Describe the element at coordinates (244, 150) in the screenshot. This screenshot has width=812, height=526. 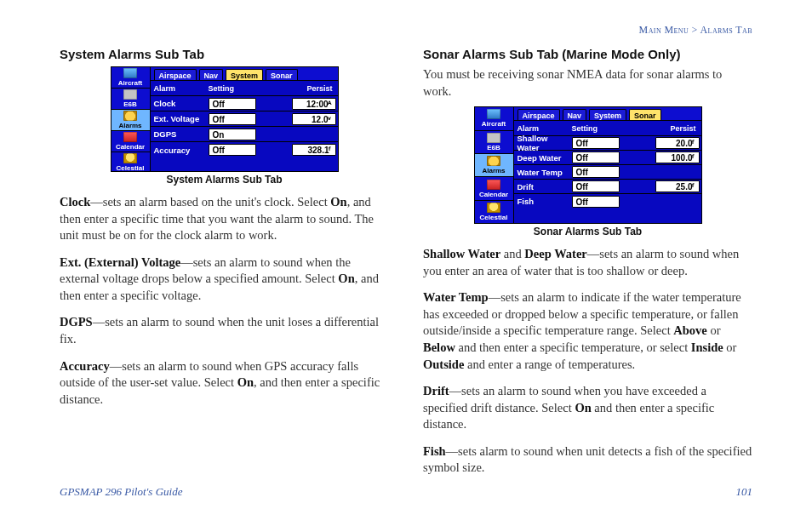
I see `table-row: Accuracy Off 328.1ᶠ` at that location.